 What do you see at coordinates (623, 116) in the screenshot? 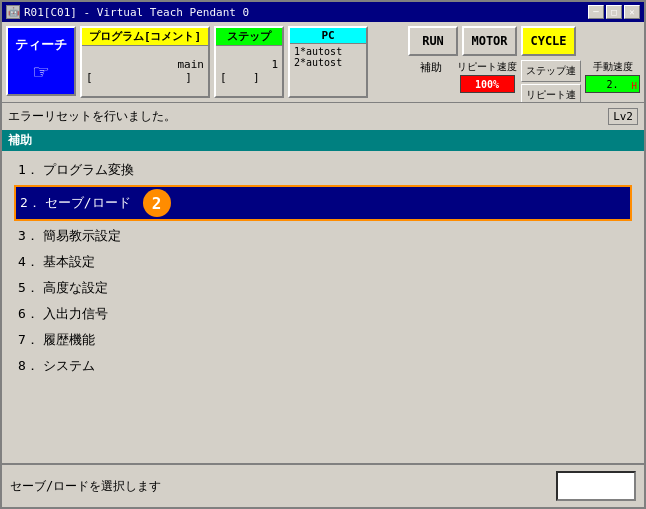
I see `lv2-badge: Lv2` at bounding box center [623, 116].